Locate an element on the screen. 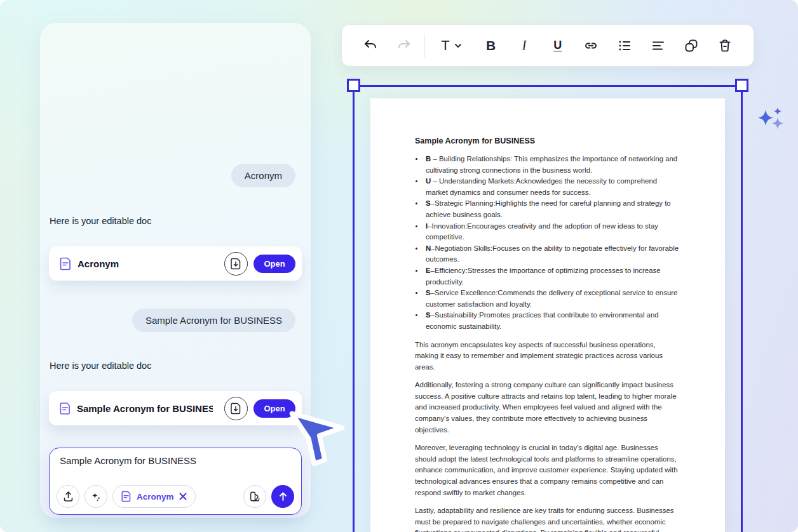 The height and width of the screenshot is (532, 798). send-button is located at coordinates (283, 496).